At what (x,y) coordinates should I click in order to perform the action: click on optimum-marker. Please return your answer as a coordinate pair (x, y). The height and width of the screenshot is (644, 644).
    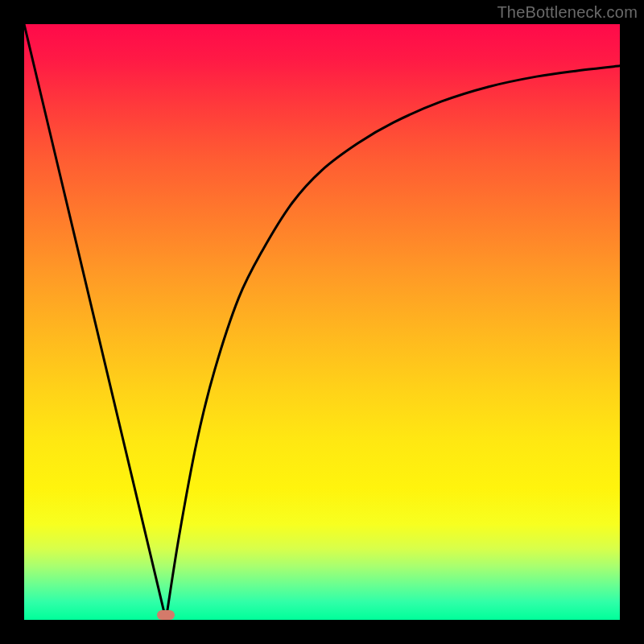
    Looking at the image, I should click on (166, 615).